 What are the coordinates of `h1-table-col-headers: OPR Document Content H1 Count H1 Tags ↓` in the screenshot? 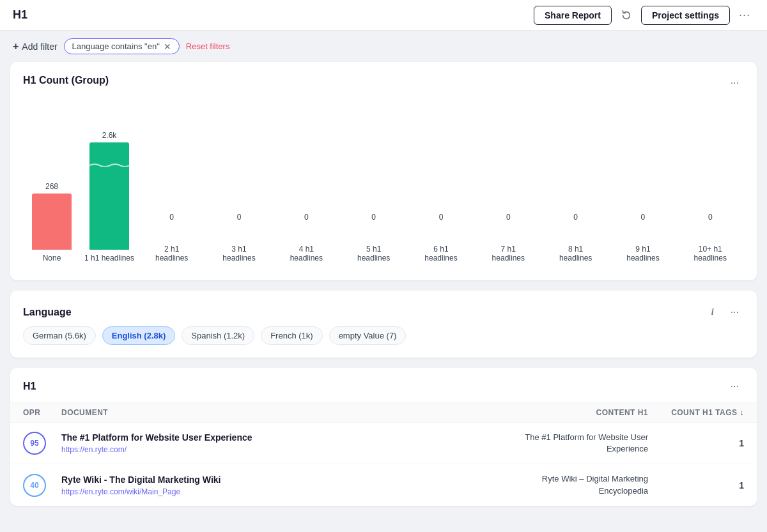 It's located at (384, 413).